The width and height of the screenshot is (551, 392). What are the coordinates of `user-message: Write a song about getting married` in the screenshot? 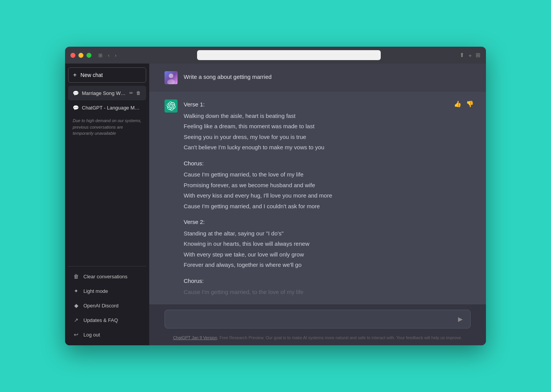 It's located at (318, 78).